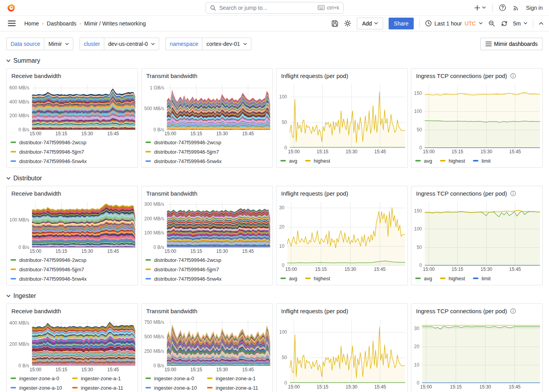  I want to click on variable-value-dropdown: cortex-dev-01, so click(227, 44).